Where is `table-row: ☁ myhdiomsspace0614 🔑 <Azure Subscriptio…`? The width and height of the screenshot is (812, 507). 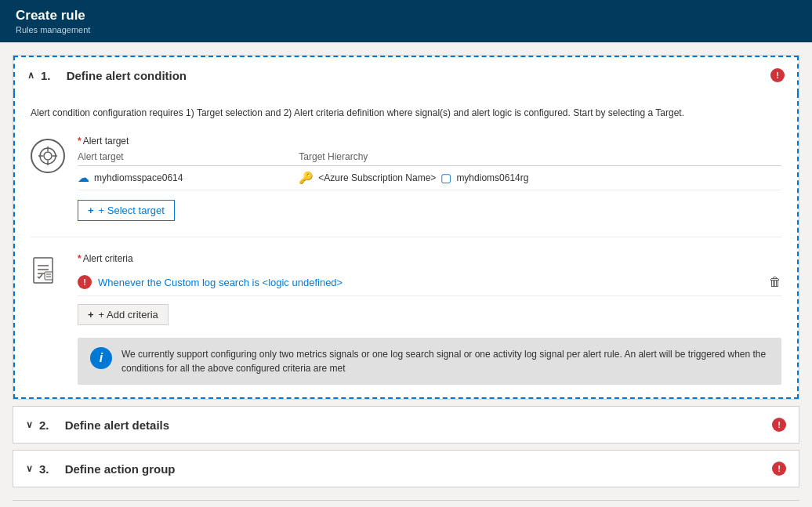 table-row: ☁ myhdiomsspace0614 🔑 <Azure Subscriptio… is located at coordinates (430, 179).